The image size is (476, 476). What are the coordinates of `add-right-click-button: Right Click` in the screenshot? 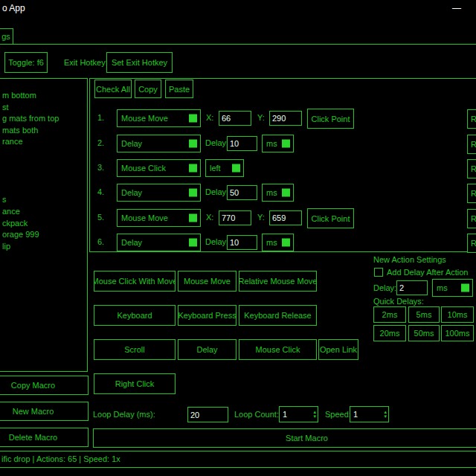 It's located at (135, 384).